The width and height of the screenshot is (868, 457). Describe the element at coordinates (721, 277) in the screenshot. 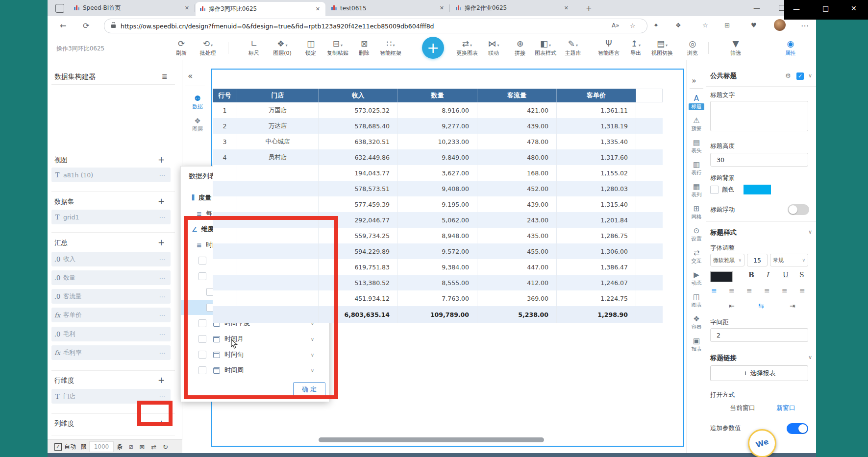

I see `font-color-swatch` at that location.